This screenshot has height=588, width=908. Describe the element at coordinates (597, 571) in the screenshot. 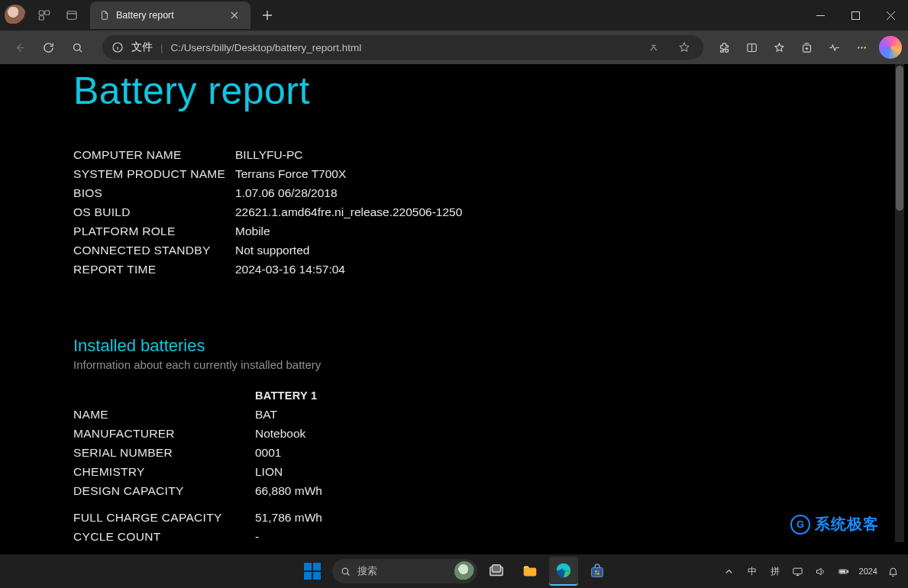

I see `microsoft-store-button` at that location.